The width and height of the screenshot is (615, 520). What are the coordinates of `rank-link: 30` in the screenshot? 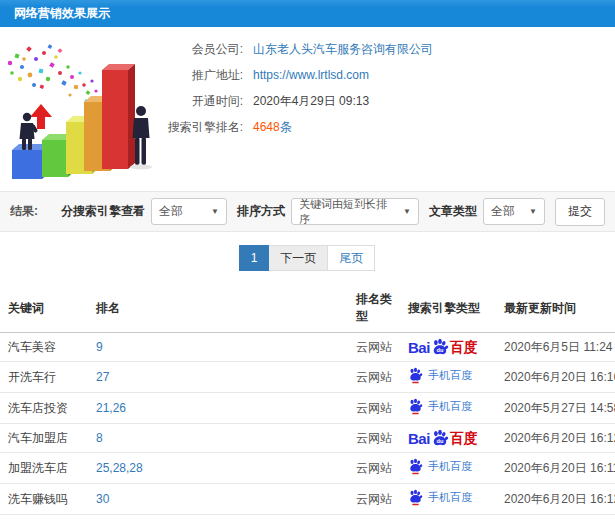 It's located at (102, 499).